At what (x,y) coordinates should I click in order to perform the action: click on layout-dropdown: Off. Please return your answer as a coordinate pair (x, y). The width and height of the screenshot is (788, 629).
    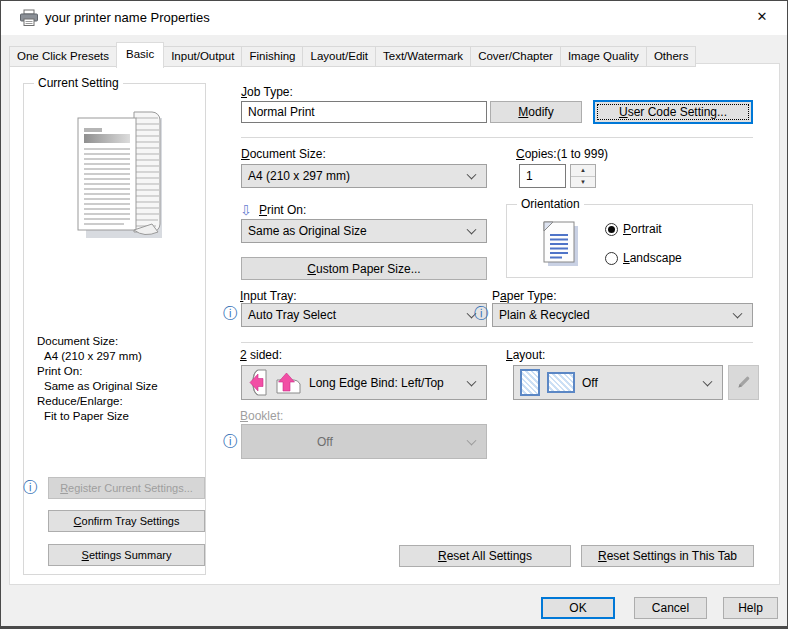
    Looking at the image, I should click on (618, 382).